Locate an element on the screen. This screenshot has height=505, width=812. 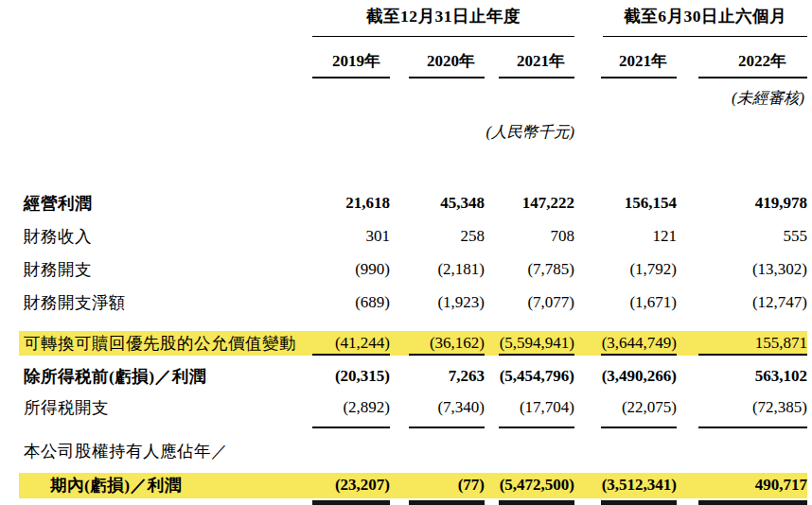
row-label: 可轉換可贖回優先股的公允價值變動 is located at coordinates (166, 343).